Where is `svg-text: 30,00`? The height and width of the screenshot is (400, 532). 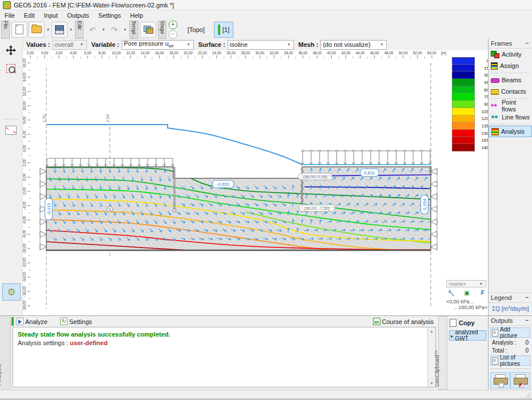
svg-text: 30,00 is located at coordinates (260, 53).